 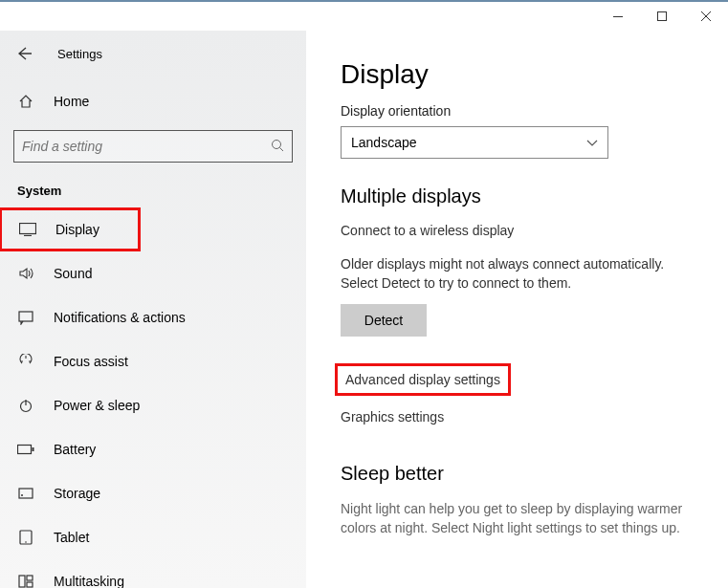 What do you see at coordinates (520, 111) in the screenshot?
I see `orientation-label: Display orientation` at bounding box center [520, 111].